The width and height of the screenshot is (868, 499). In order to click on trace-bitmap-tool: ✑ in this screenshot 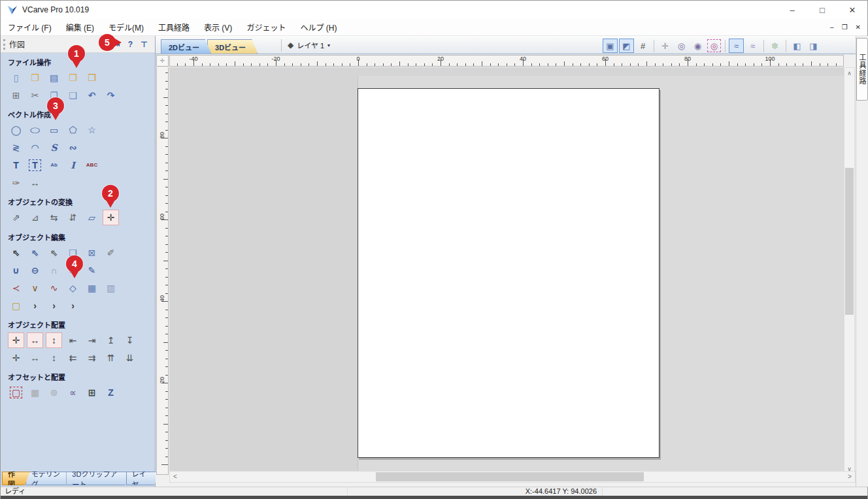, I will do `click(16, 183)`.